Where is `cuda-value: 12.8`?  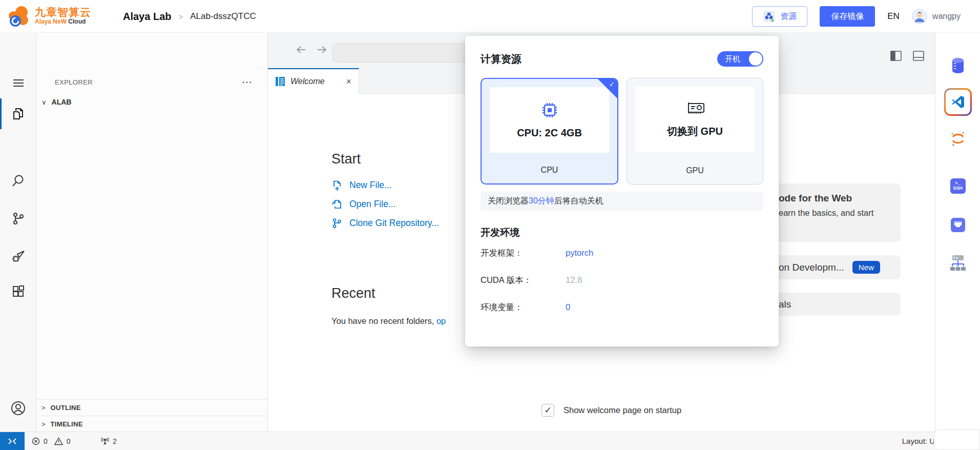
cuda-value: 12.8 is located at coordinates (574, 280).